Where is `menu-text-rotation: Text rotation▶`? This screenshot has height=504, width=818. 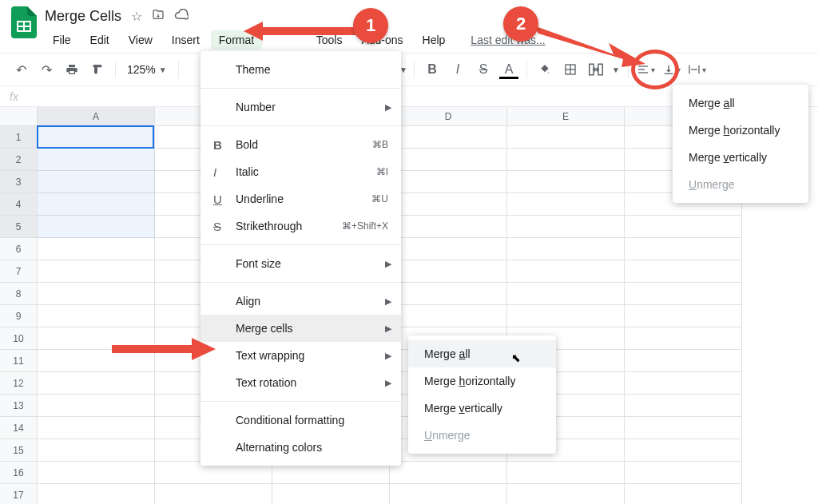
menu-text-rotation: Text rotation▶ is located at coordinates (300, 383).